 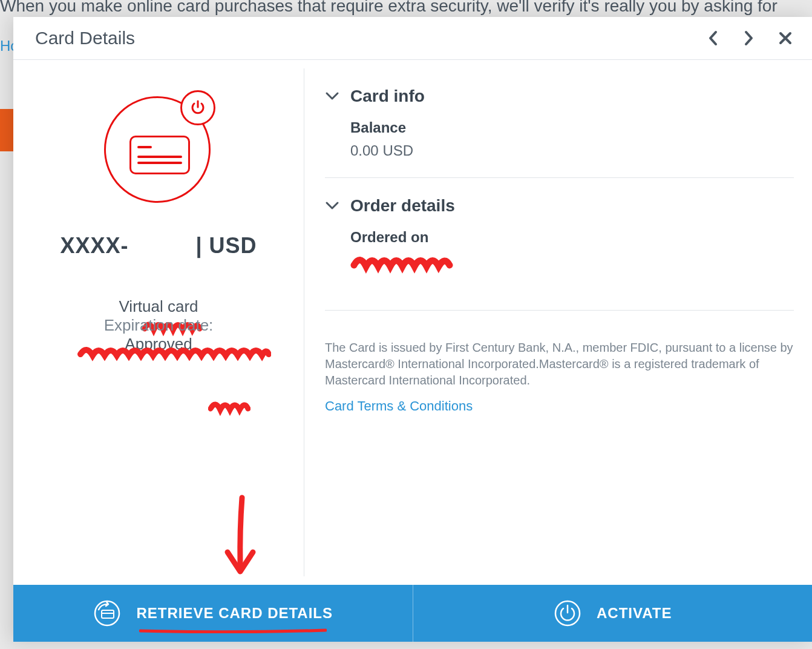 What do you see at coordinates (94, 246) in the screenshot?
I see `card-number-masked: XXXX-` at bounding box center [94, 246].